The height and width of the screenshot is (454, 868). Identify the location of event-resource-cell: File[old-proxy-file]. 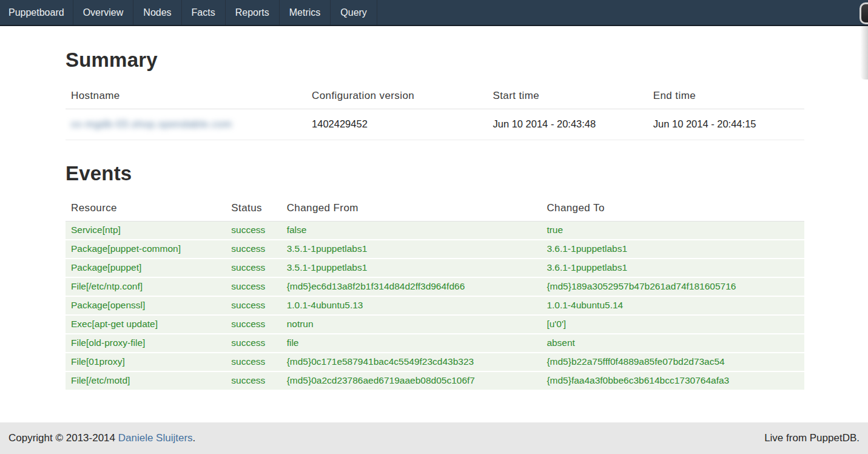
(146, 344).